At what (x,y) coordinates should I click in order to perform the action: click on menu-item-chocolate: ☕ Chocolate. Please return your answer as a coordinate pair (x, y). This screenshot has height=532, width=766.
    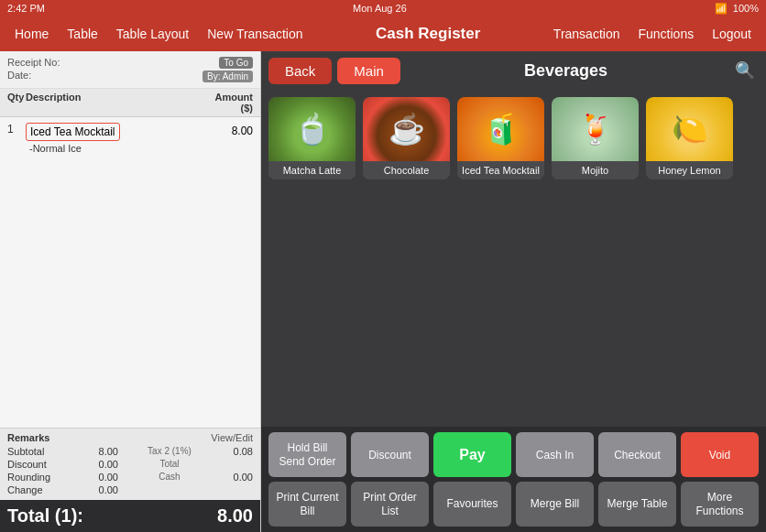
    Looking at the image, I should click on (407, 138).